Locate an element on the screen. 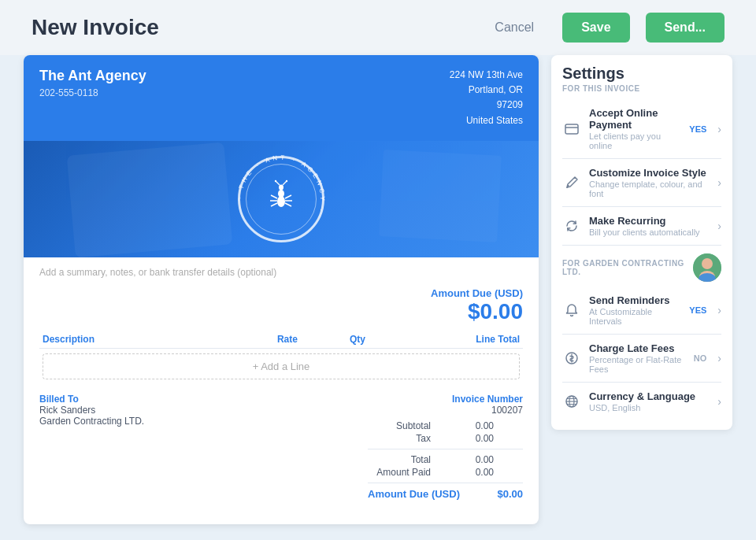  amount-paid-label: Amount Paid is located at coordinates (399, 472).